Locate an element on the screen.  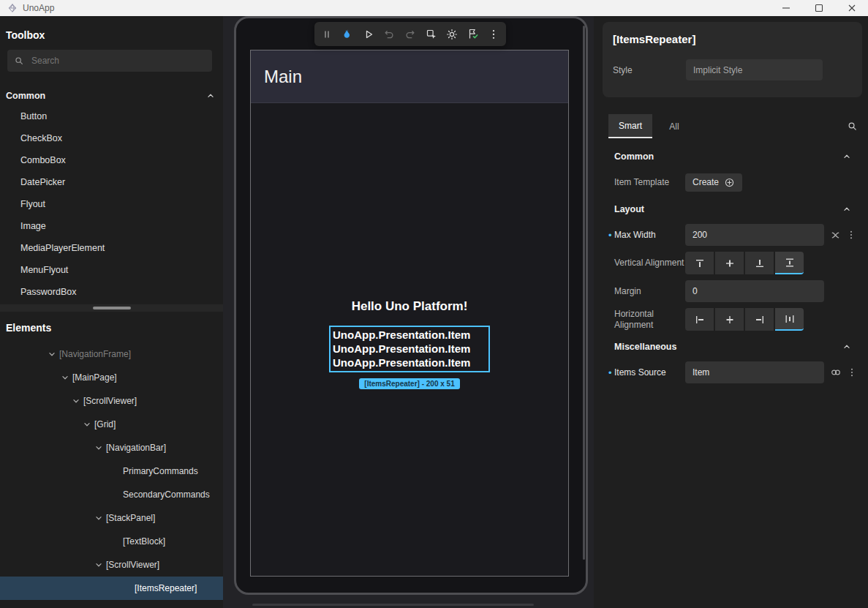
margin-input is located at coordinates (755, 291).